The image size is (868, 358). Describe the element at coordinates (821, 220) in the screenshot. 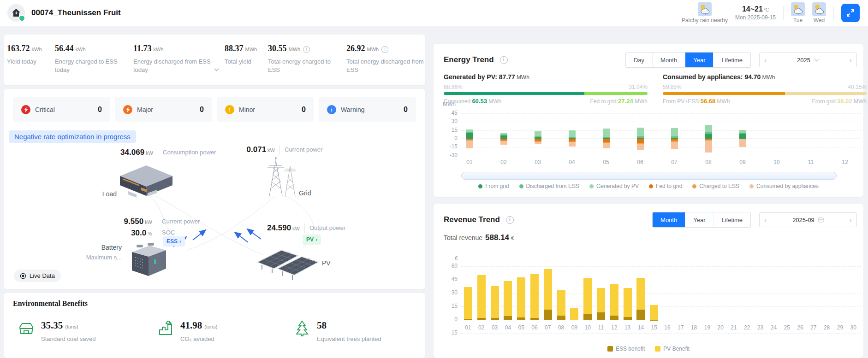

I see `calendar-icon` at that location.